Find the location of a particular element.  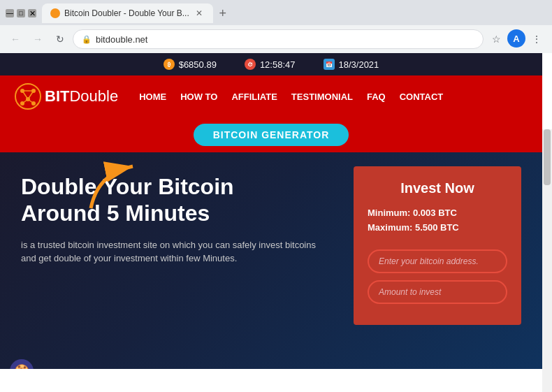

bitcoin-address-input is located at coordinates (437, 261).